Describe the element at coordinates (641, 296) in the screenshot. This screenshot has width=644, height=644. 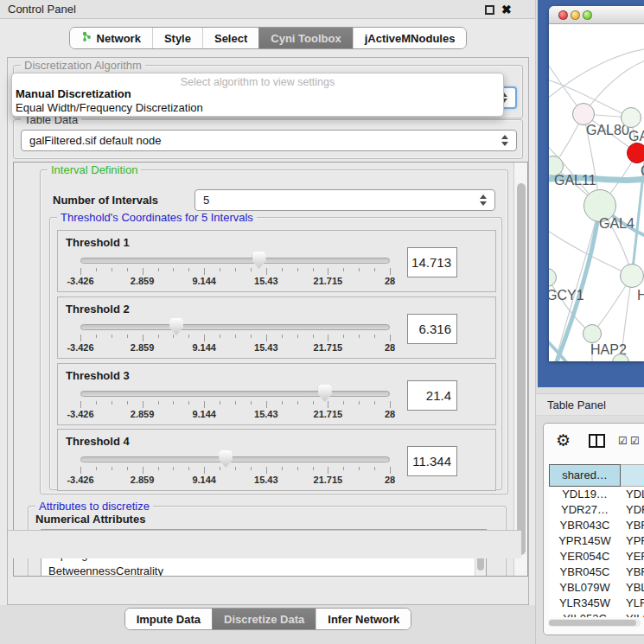
I see `network-node-label: H` at that location.